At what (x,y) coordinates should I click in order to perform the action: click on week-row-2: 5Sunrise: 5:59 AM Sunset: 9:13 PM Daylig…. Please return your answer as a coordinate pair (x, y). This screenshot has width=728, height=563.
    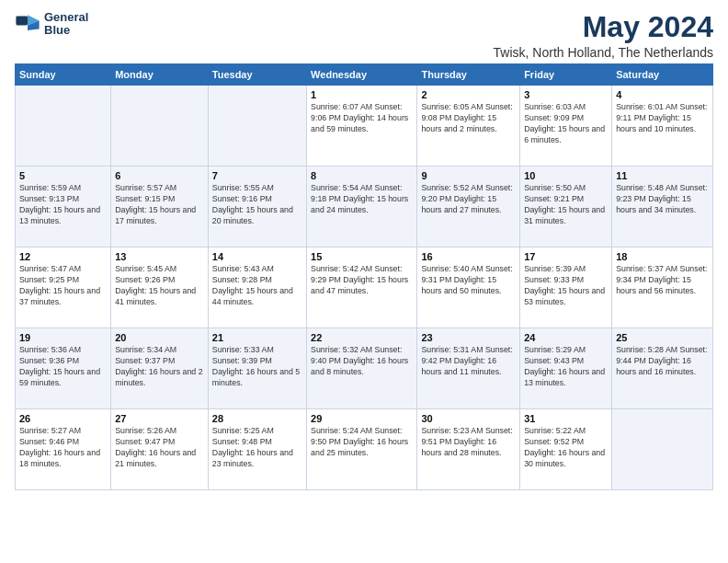
    Looking at the image, I should click on (364, 207).